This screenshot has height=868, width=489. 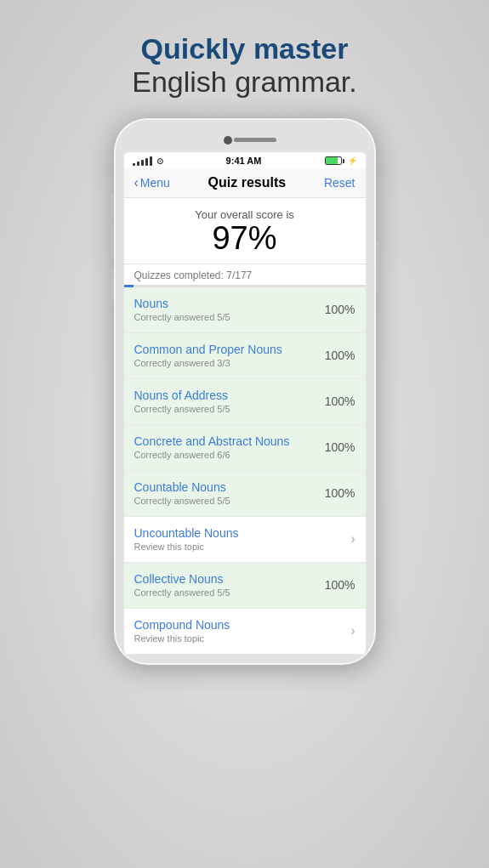 What do you see at coordinates (230, 395) in the screenshot?
I see `quiz-item-title-2: Nouns of Address` at bounding box center [230, 395].